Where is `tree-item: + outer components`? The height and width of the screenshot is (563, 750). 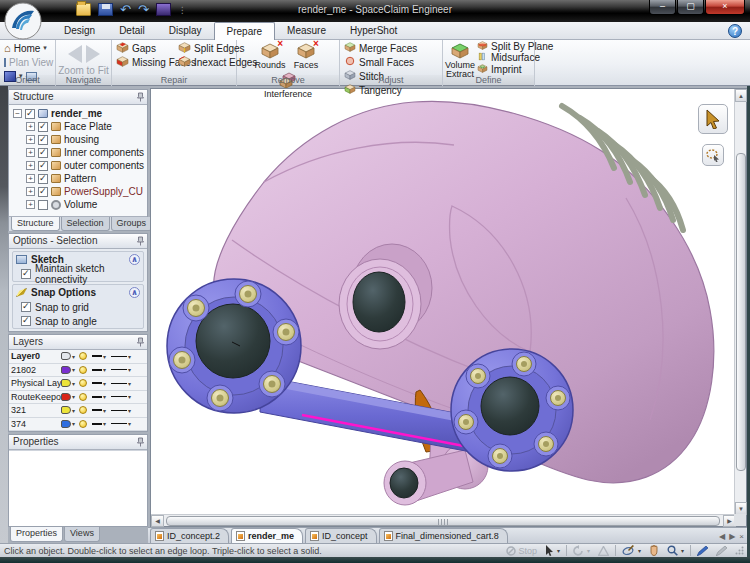
tree-item: + outer components is located at coordinates (78, 166).